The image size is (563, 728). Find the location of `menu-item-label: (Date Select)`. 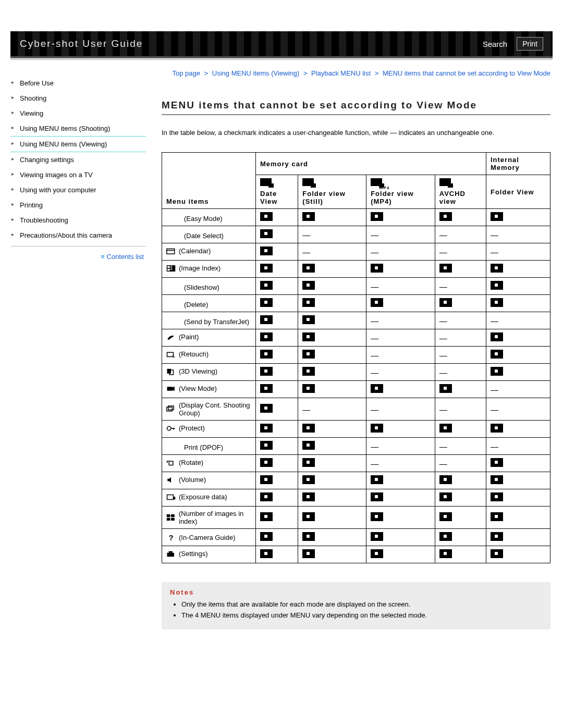

menu-item-label: (Date Select) is located at coordinates (204, 236).